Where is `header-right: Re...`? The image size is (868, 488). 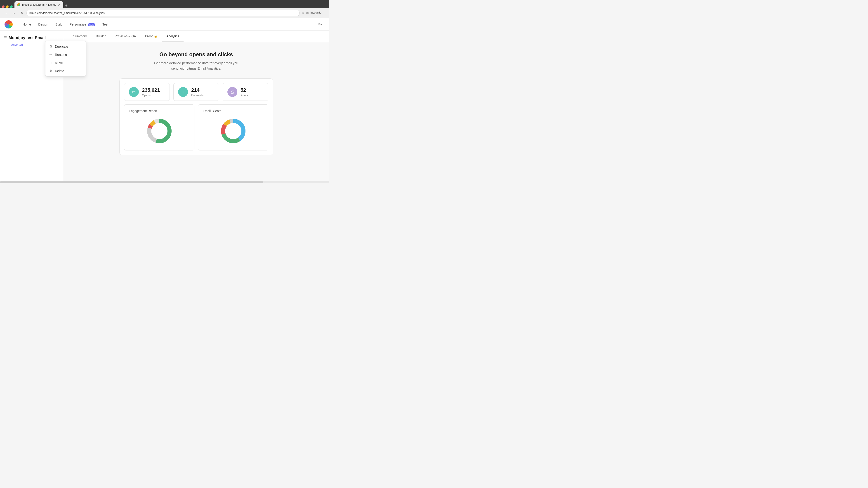 header-right: Re... is located at coordinates (321, 24).